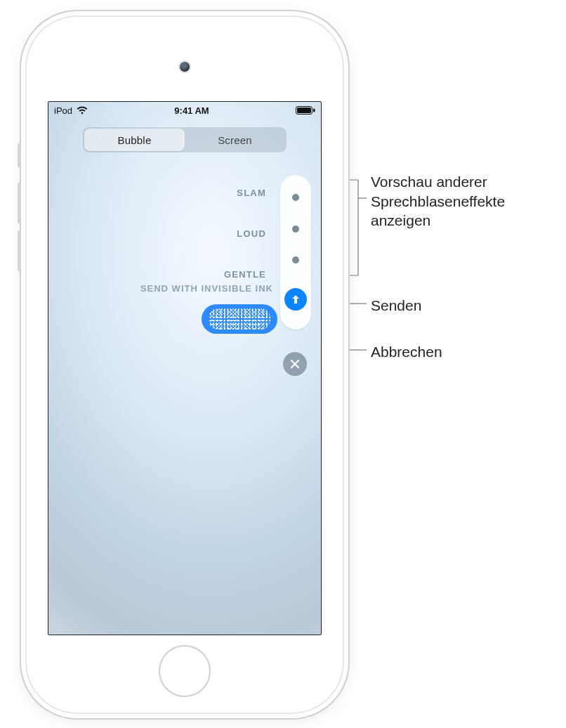  I want to click on message-preview-bubble, so click(239, 319).